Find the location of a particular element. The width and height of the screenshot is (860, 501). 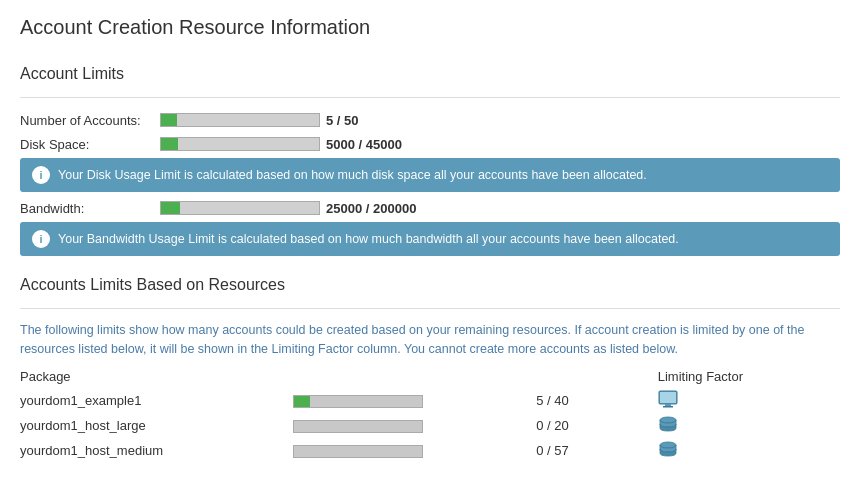

bandwidth-fill is located at coordinates (170, 208).